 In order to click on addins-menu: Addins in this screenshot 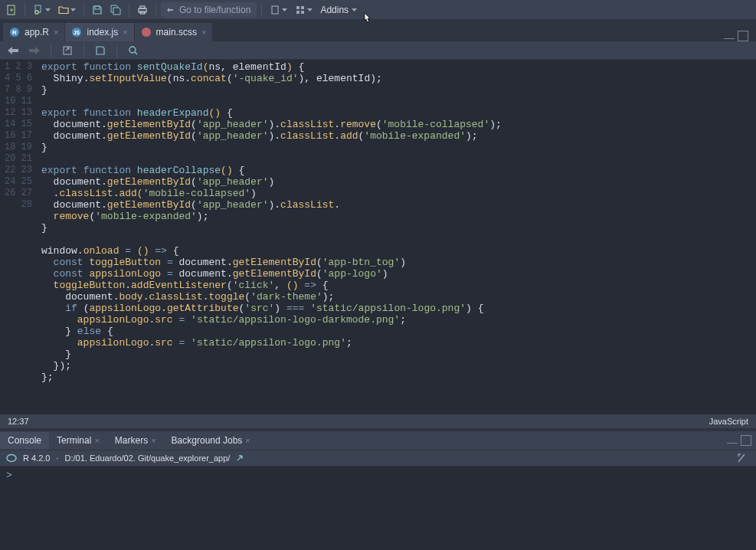, I will do `click(339, 10)`.